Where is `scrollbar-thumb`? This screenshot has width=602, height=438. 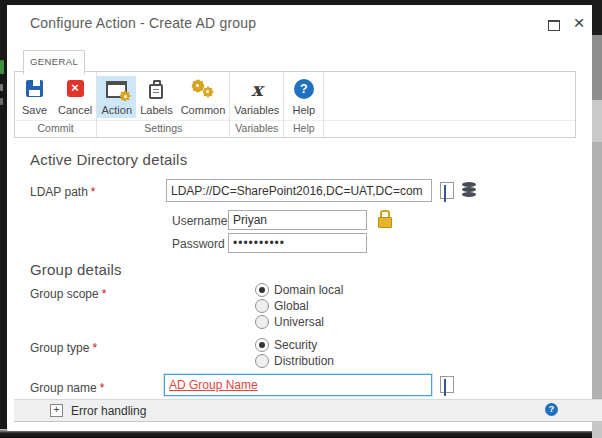
scrollbar-thumb is located at coordinates (597, 68).